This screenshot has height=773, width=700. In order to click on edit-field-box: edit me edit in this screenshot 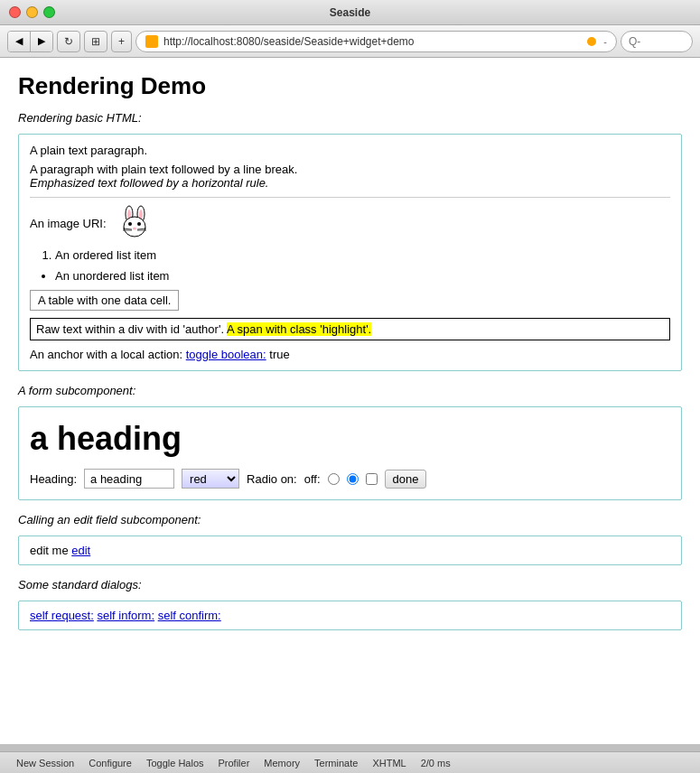, I will do `click(350, 551)`.